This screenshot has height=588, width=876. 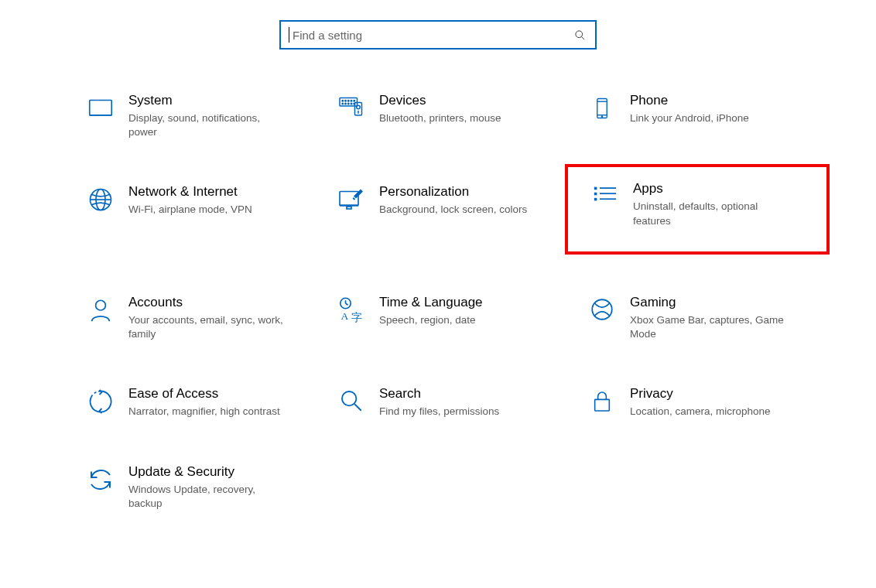 What do you see at coordinates (204, 412) in the screenshot?
I see `tile-desc: Narrator, magnifier, high contrast` at bounding box center [204, 412].